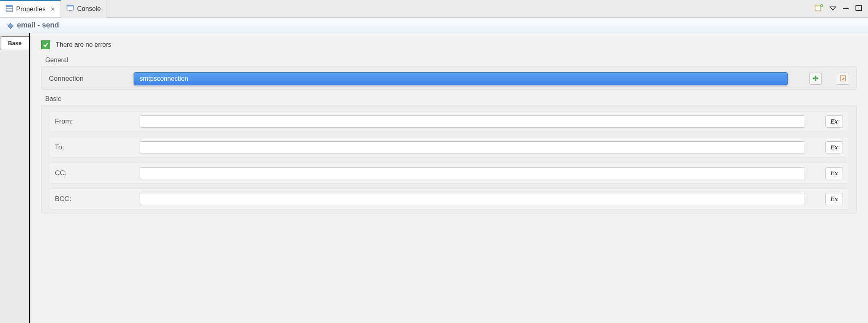 The image size is (868, 323). I want to click on edit-connection-button, so click(843, 79).